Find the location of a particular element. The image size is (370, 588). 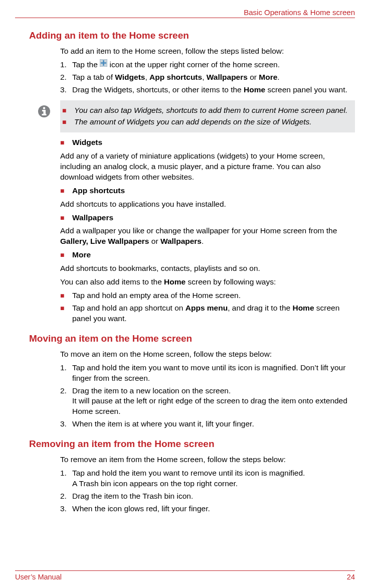

sub-wall: ■Wallpapers is located at coordinates (208, 218).